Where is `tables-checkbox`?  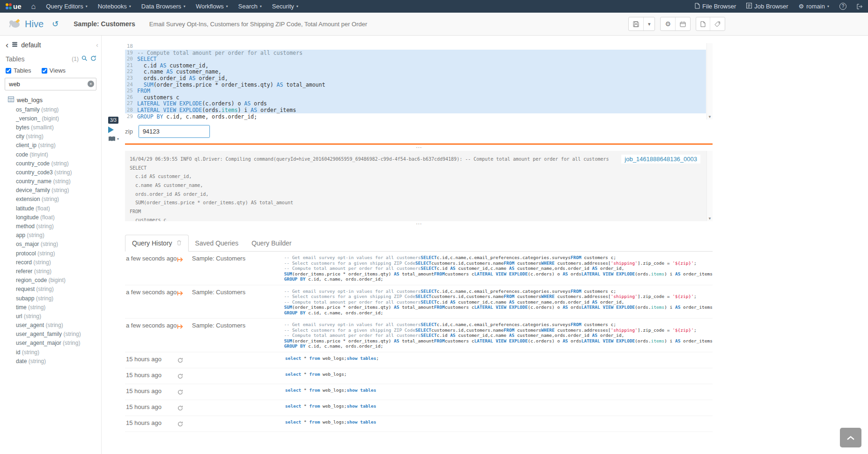
tables-checkbox is located at coordinates (8, 71).